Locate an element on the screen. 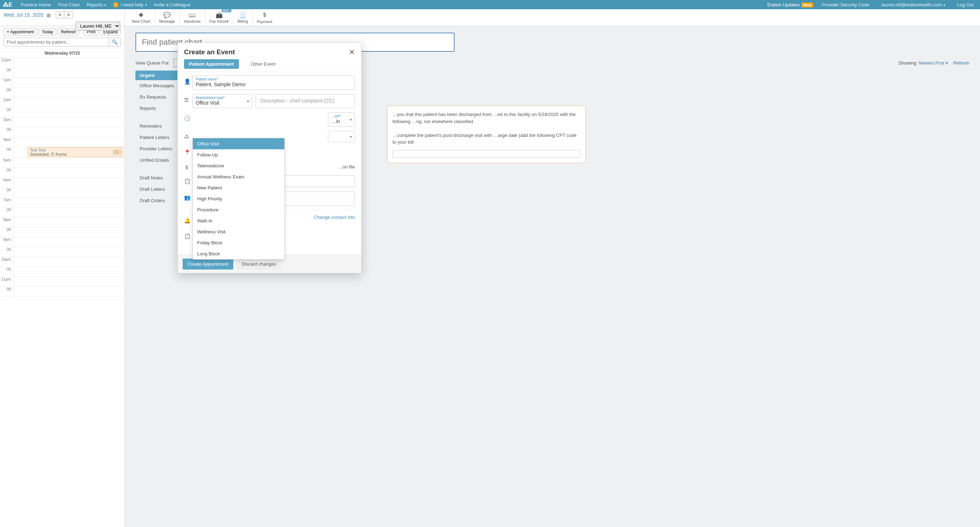  app-logo: ⁂E is located at coordinates (8, 5).